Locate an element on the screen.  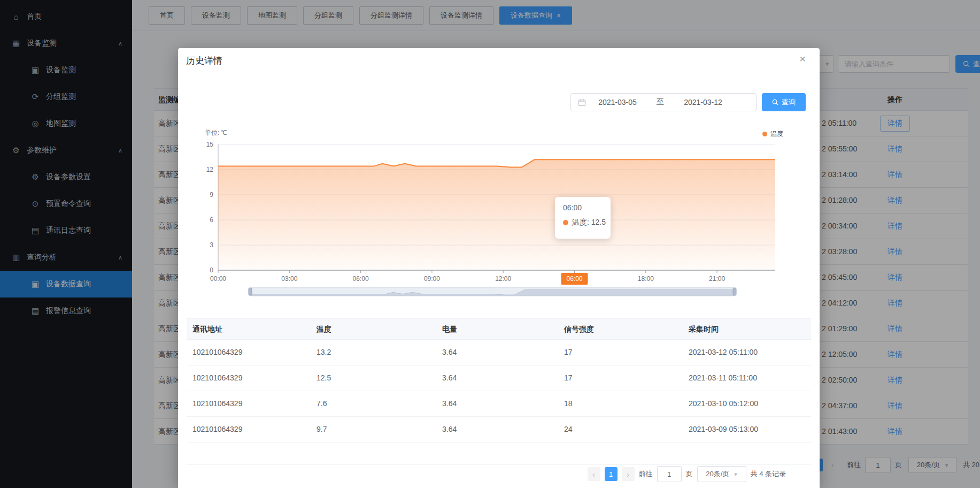
temperature-area is located at coordinates (497, 215).